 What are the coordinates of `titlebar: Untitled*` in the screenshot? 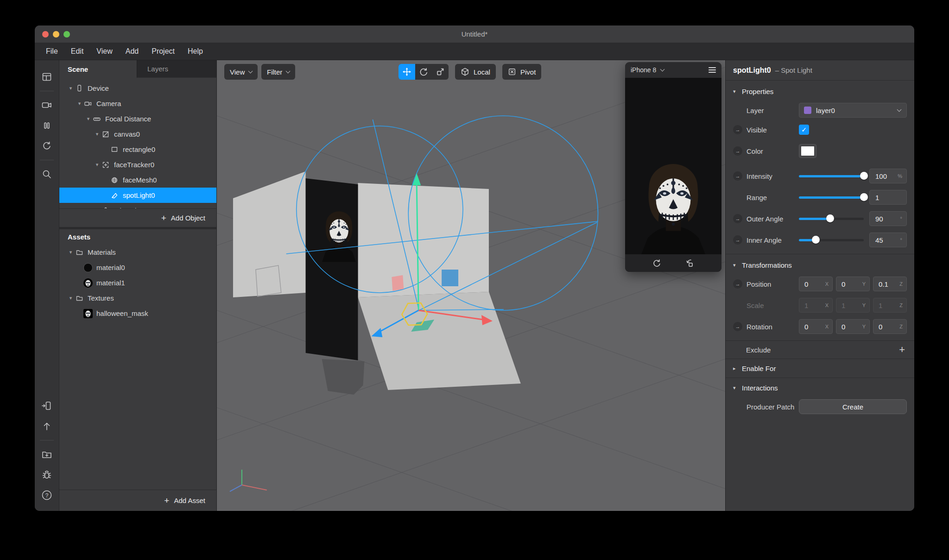 It's located at (474, 34).